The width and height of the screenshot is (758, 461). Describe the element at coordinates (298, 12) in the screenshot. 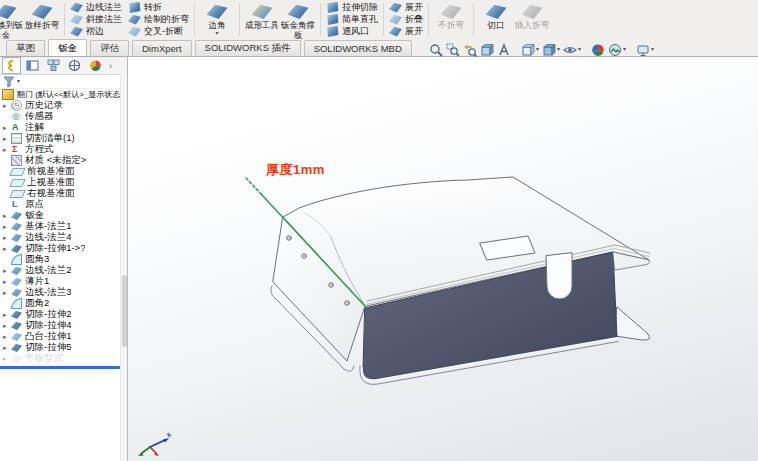

I see `sheetmetal-gusset-icon` at that location.